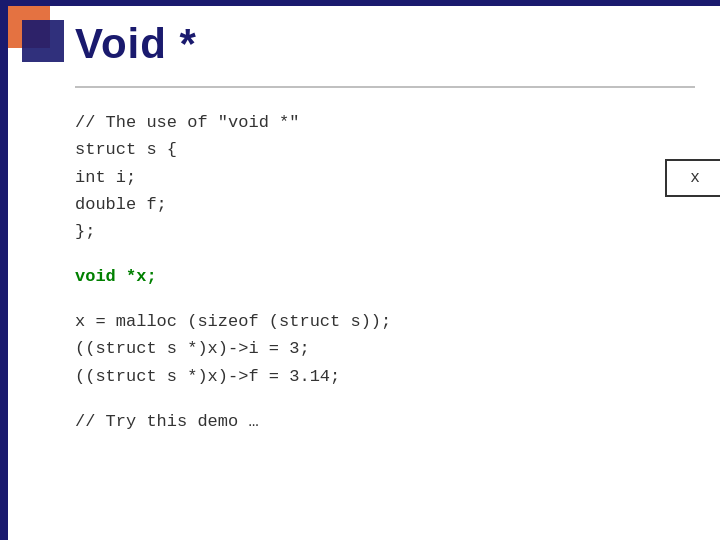 This screenshot has height=540, width=720. Describe the element at coordinates (43, 41) in the screenshot. I see `decoration-blue-square` at that location.